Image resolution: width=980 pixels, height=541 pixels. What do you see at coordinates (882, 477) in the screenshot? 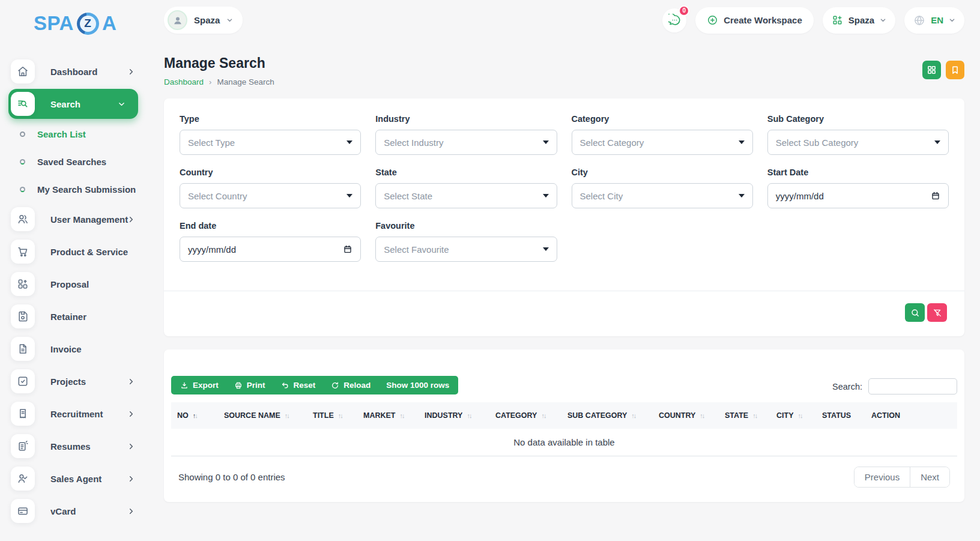
I see `previous-page-button: Previous` at bounding box center [882, 477].